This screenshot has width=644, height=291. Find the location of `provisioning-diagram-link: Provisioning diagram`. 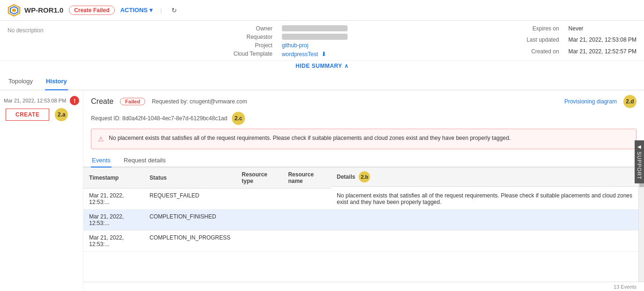

provisioning-diagram-link: Provisioning diagram is located at coordinates (591, 102).